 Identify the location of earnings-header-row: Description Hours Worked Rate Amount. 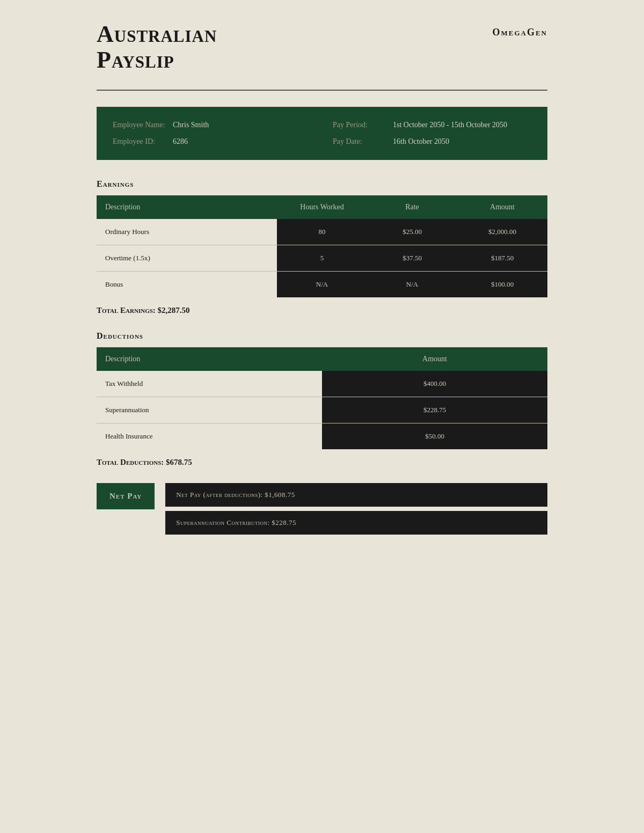
(322, 207).